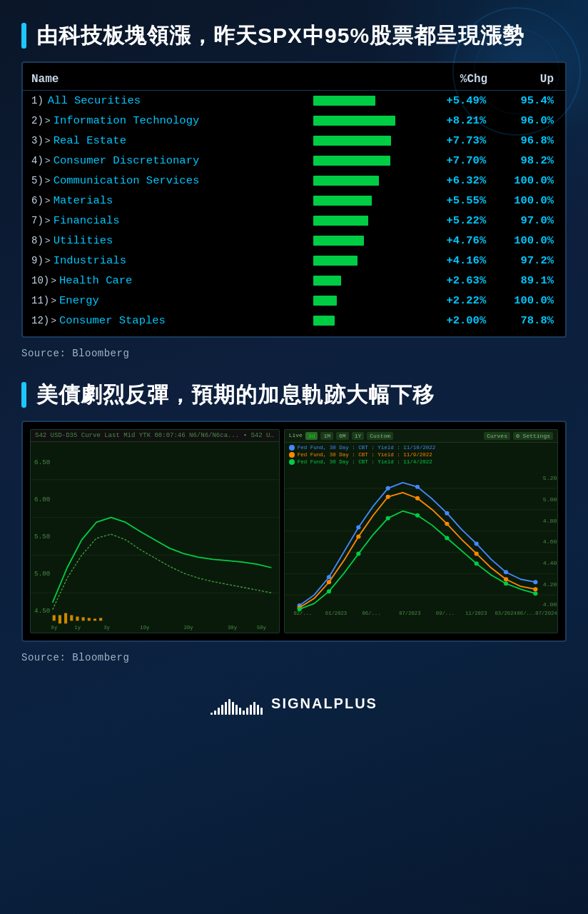 The width and height of the screenshot is (588, 914). Describe the element at coordinates (157, 436) in the screenshot. I see `chart-left-title-text: S42 USD-D35 Curve Last Mid YTK 08:07:46 …` at that location.